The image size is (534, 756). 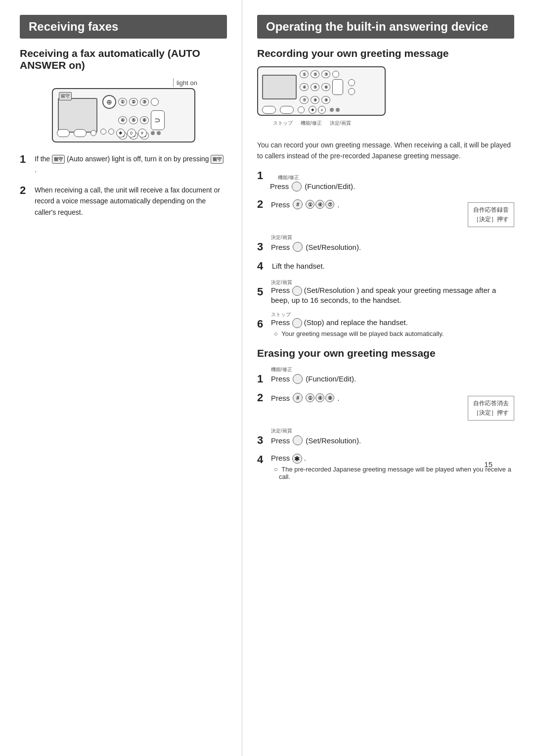 What do you see at coordinates (330, 398) in the screenshot?
I see `era-key-8: ⑧` at bounding box center [330, 398].